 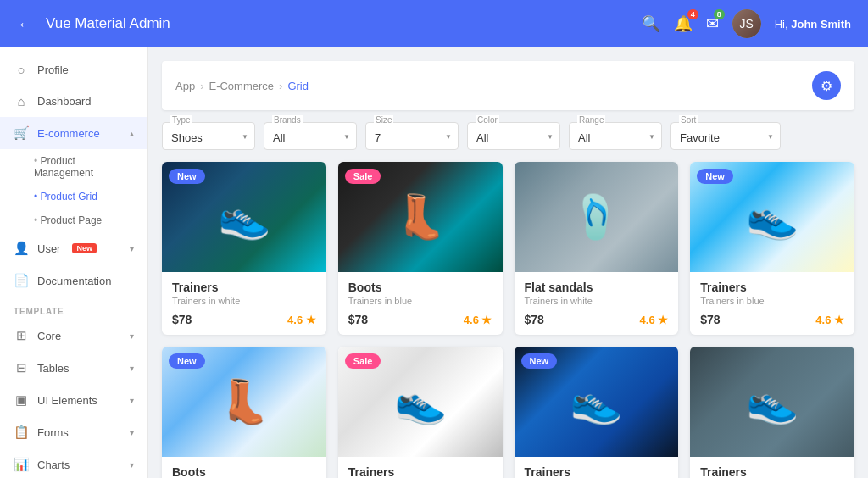 I want to click on product-card: 👢 Sale Boots Trainers in blue $78 4.6 ★, so click(x=420, y=248).